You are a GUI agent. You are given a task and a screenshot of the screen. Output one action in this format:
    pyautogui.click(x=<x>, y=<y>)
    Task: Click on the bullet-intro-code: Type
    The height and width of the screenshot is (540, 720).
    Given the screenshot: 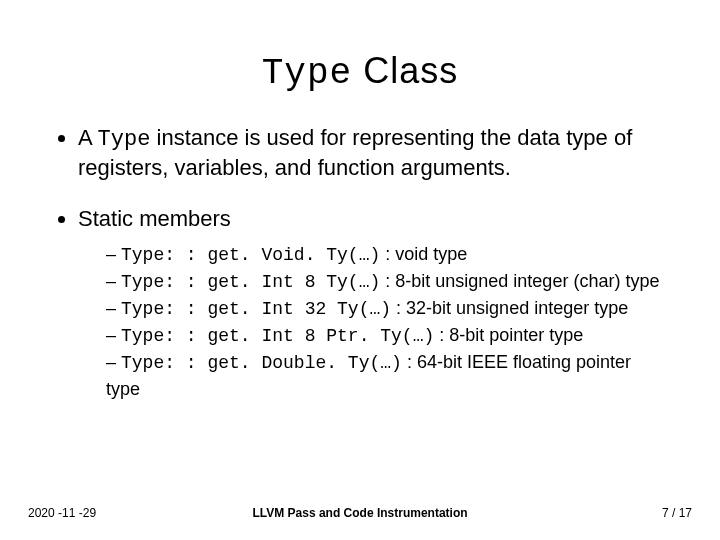 What is the action you would take?
    pyautogui.click(x=124, y=140)
    